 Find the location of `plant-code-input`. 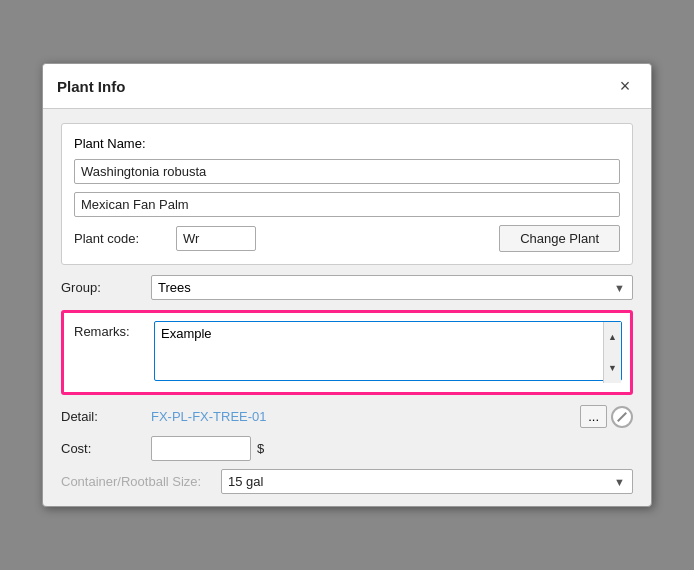

plant-code-input is located at coordinates (216, 238).